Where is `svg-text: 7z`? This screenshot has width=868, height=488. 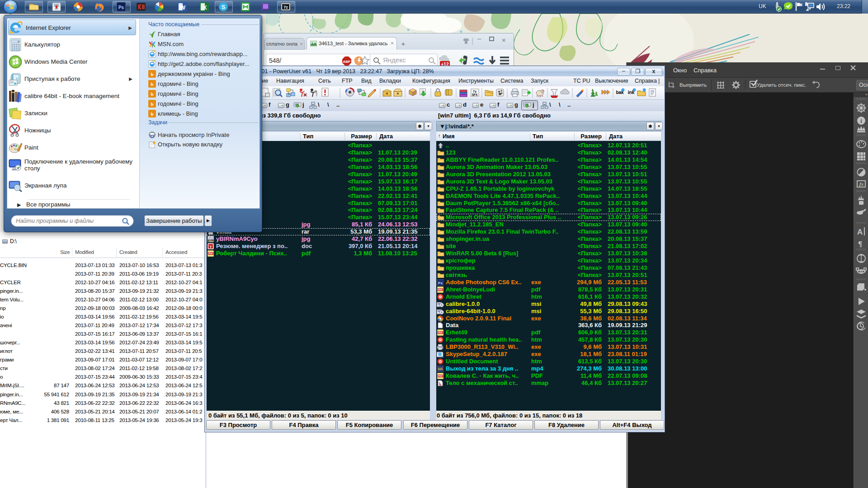
svg-text: 7z is located at coordinates (286, 7).